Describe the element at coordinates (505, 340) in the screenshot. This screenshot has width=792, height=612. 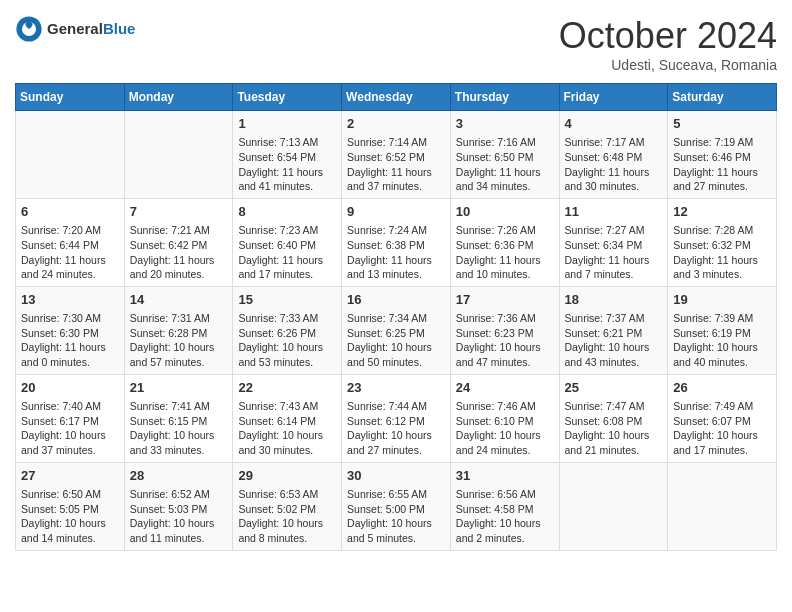
I see `day-info: Sunrise: 7:36 AM Sunset: 6:23 PM Dayligh…` at that location.